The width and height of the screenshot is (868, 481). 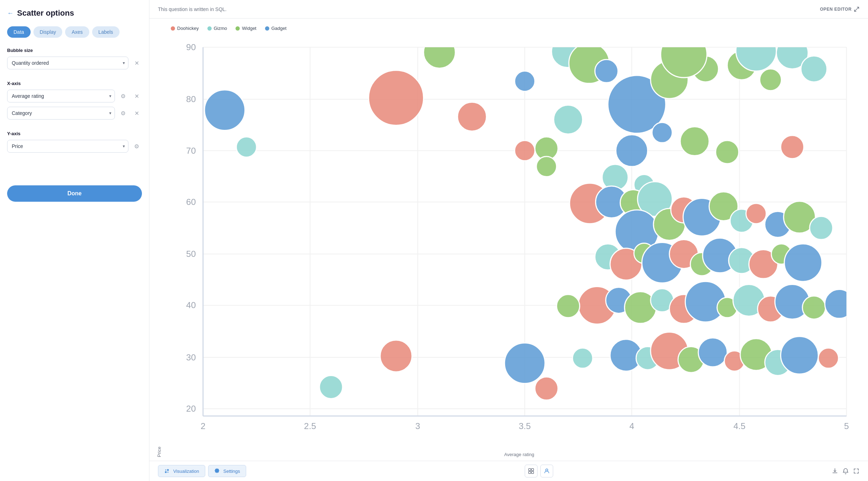 I want to click on svg-text: 50, so click(x=191, y=254).